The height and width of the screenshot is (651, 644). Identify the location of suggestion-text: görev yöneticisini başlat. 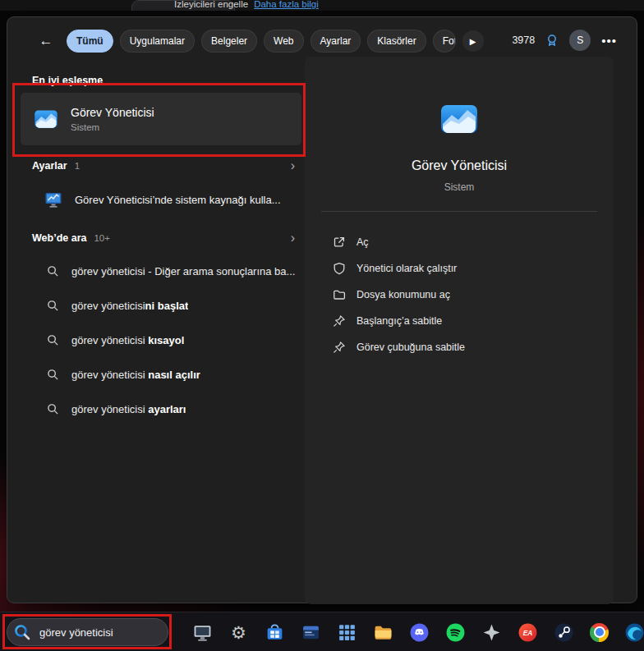
(130, 305).